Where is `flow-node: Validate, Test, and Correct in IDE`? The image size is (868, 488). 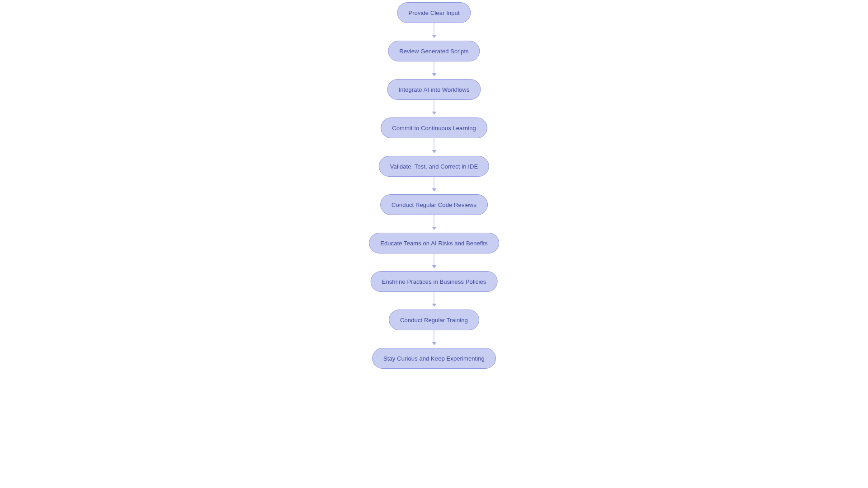 flow-node: Validate, Test, and Correct in IDE is located at coordinates (434, 166).